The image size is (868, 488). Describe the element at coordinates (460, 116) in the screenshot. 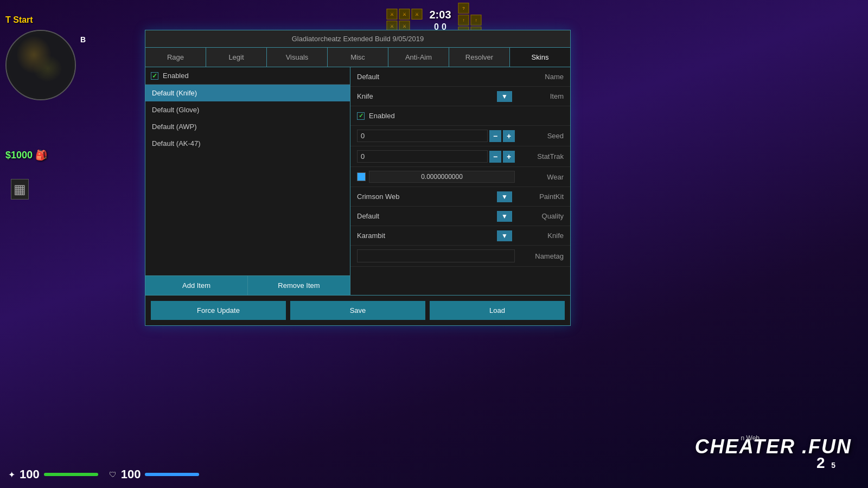

I see `enabled-checkbox-row: ✓ Enabled` at that location.